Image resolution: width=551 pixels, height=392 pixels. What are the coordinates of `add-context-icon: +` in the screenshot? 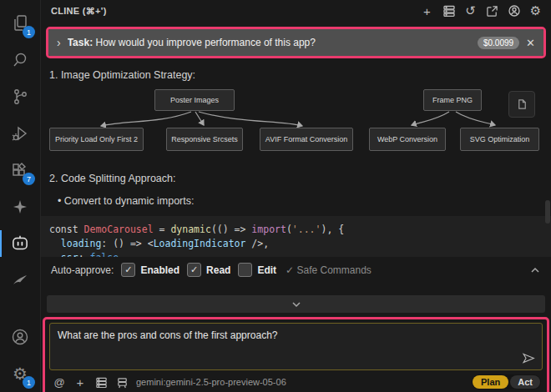 It's located at (80, 382).